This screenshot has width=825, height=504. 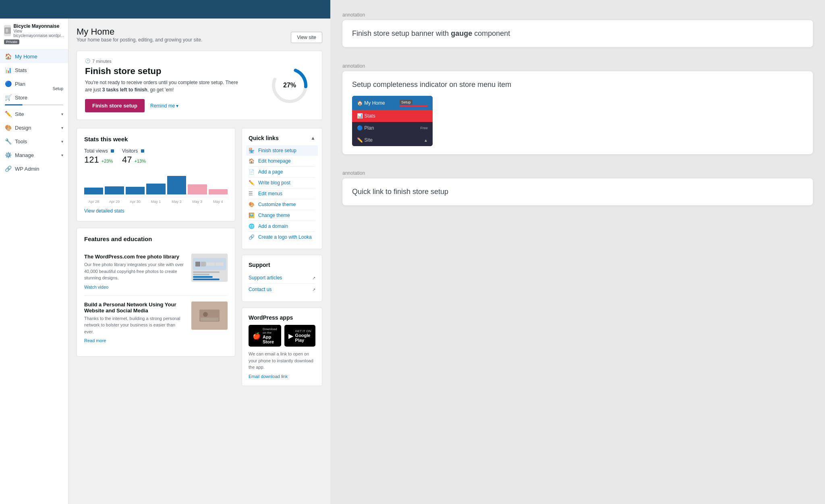 What do you see at coordinates (104, 211) in the screenshot?
I see `view-detailed-stats-link: View detailed stats` at bounding box center [104, 211].